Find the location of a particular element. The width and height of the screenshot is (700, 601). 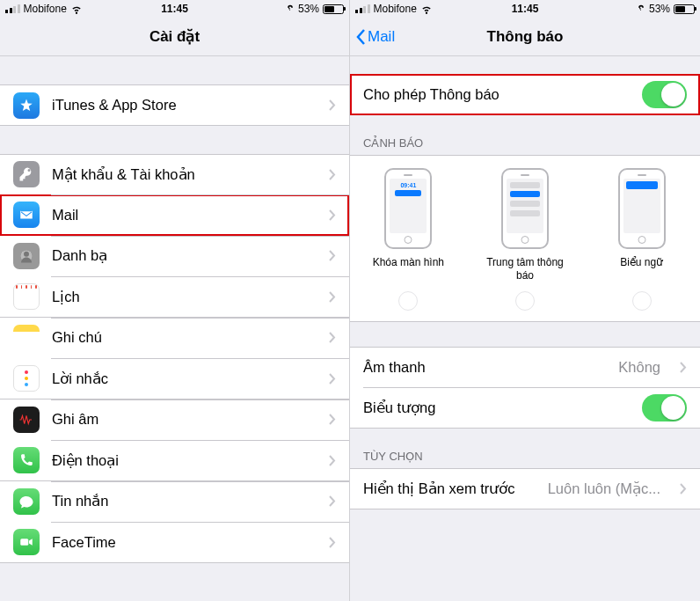

alert-banners: Biểu ngữ is located at coordinates (642, 239).